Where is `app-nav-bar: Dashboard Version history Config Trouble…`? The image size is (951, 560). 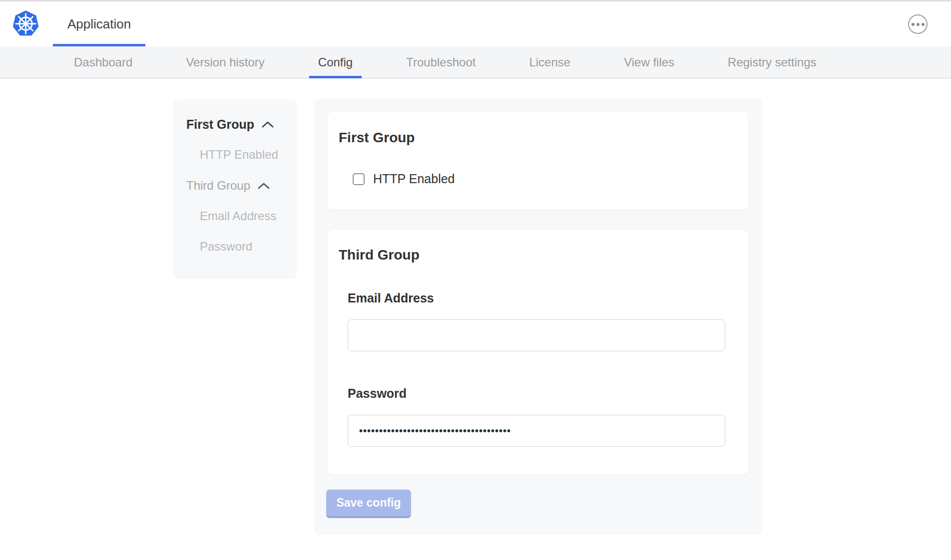
app-nav-bar: Dashboard Version history Config Trouble… is located at coordinates (476, 62).